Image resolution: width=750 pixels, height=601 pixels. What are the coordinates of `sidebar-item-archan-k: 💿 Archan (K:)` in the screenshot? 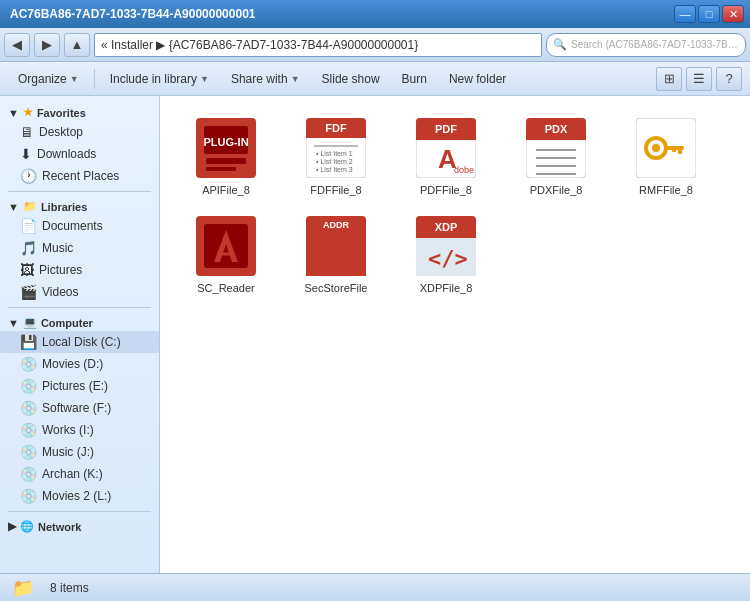 It's located at (80, 474).